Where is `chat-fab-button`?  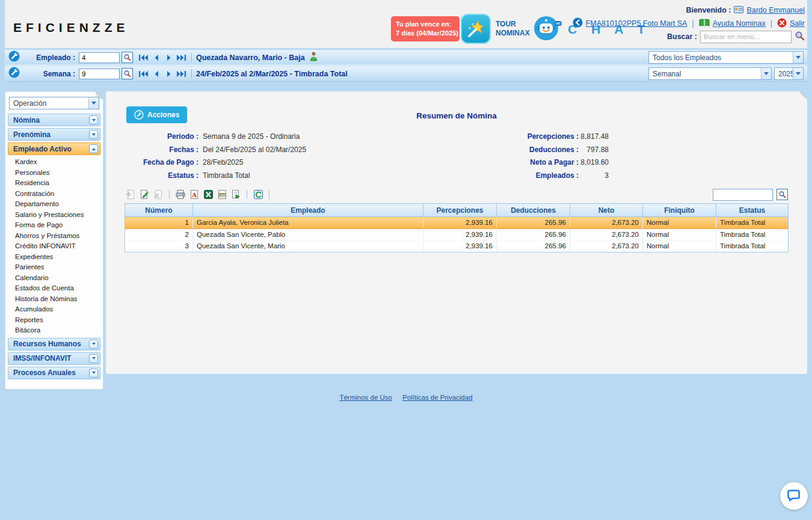
chat-fab-button is located at coordinates (794, 496).